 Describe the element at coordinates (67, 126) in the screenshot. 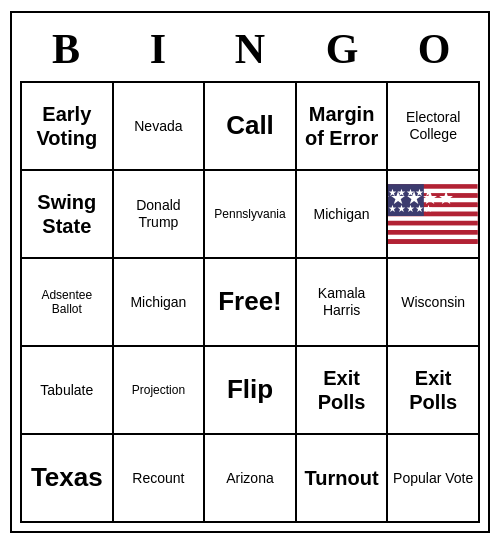

I see `cell-text-0-0: Early Voting` at that location.